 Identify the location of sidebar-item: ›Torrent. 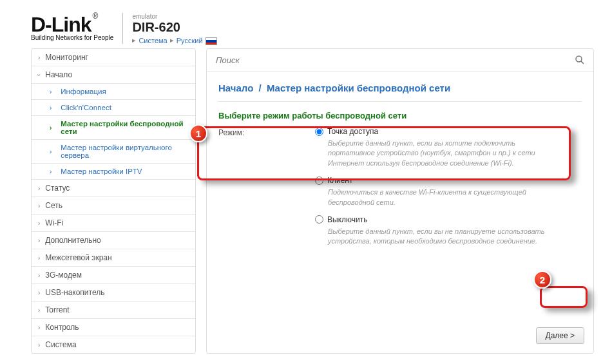
(113, 311).